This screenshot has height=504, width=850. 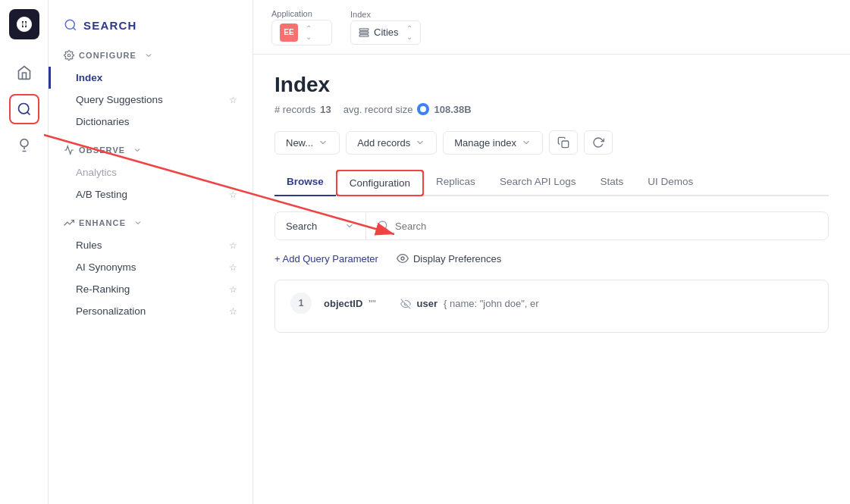 What do you see at coordinates (302, 14) in the screenshot?
I see `application-label: Application` at bounding box center [302, 14].